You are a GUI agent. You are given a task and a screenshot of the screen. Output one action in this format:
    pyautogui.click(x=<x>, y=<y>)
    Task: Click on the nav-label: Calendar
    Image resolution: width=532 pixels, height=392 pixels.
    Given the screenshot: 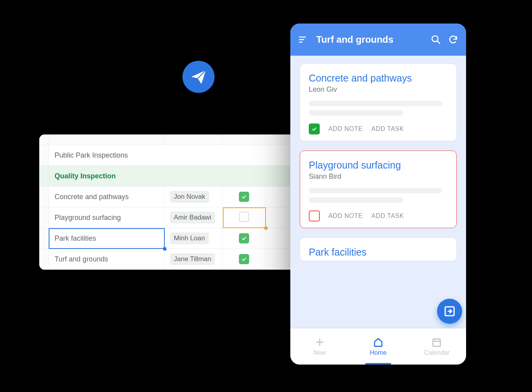 What is the action you would take?
    pyautogui.click(x=437, y=353)
    